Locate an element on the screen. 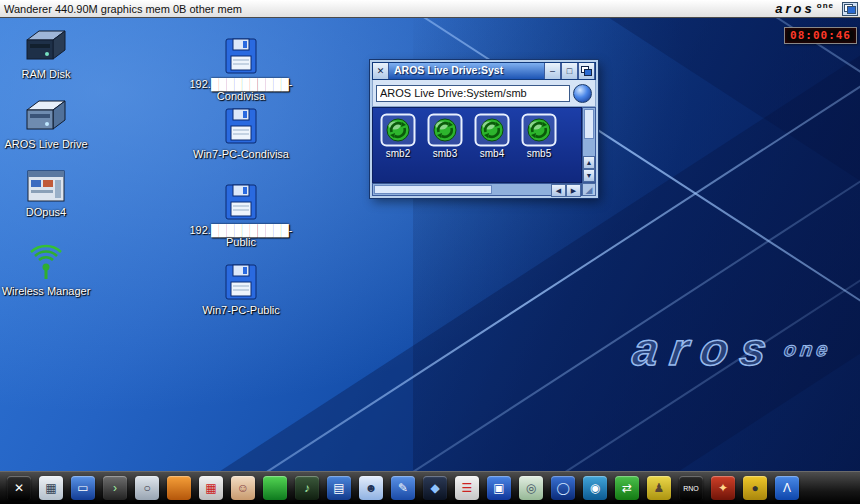 Image resolution: width=860 pixels, height=504 pixels. cd-burner-dock-icon: ◎ is located at coordinates (531, 488).